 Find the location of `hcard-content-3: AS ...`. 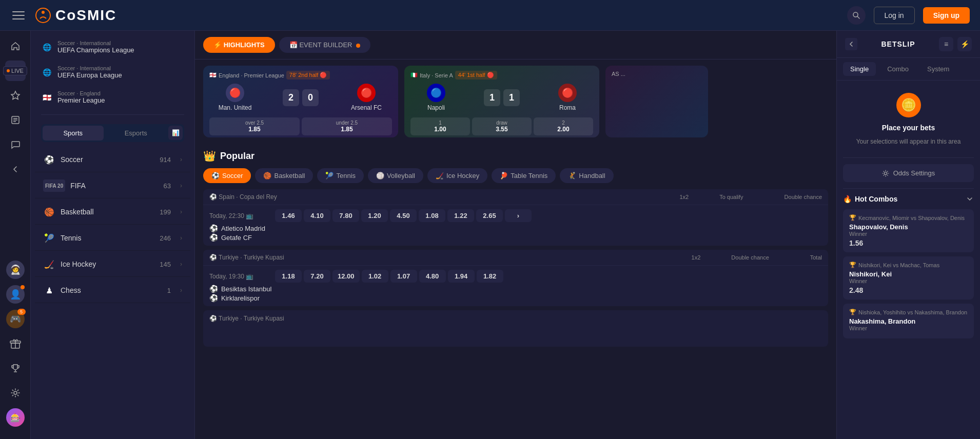

hcard-content-3: AS ... is located at coordinates (657, 102).